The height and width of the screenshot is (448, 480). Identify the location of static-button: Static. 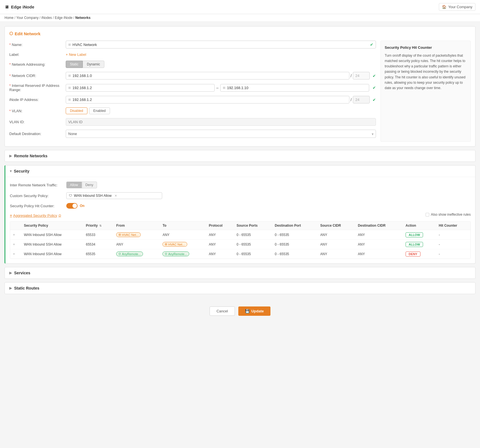
(74, 64).